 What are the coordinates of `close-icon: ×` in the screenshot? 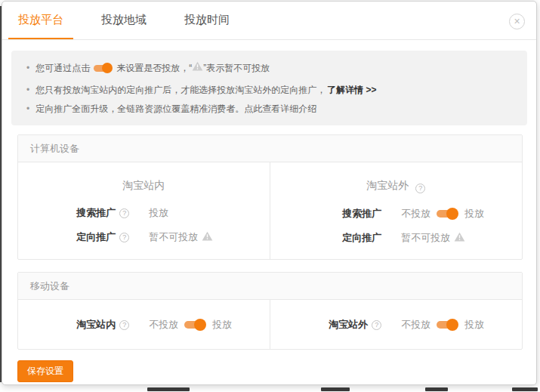 It's located at (517, 21).